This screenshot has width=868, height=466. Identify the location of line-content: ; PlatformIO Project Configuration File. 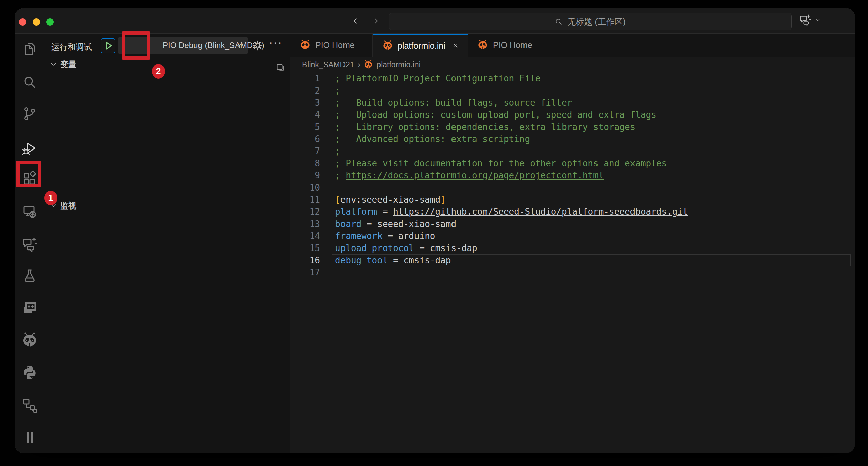
(438, 79).